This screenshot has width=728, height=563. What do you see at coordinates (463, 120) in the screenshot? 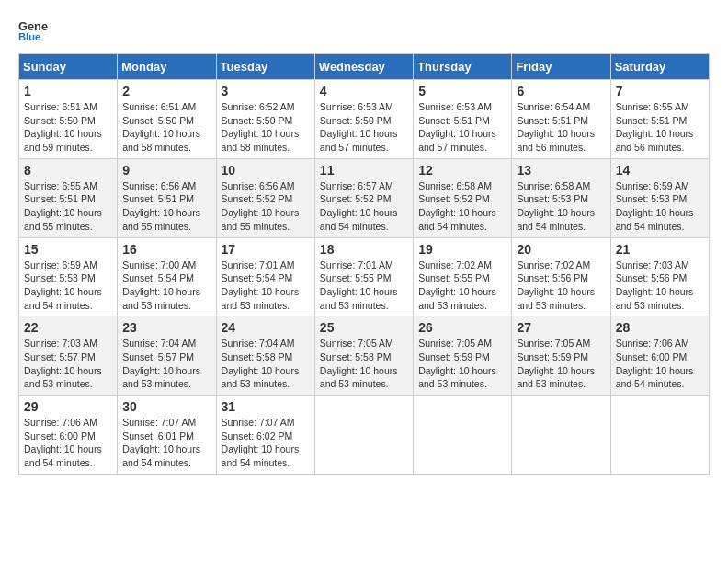
I see `calendar-cell: 5 Sunrise: 6:53 AM Sunset: 5:51 PM Dayli…` at bounding box center [463, 120].